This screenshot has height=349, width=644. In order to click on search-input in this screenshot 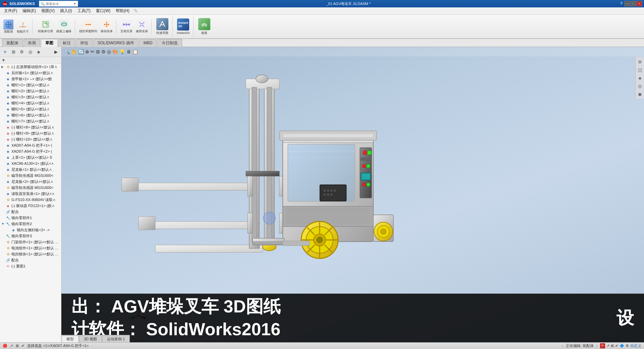, I will do `click(59, 4)`.